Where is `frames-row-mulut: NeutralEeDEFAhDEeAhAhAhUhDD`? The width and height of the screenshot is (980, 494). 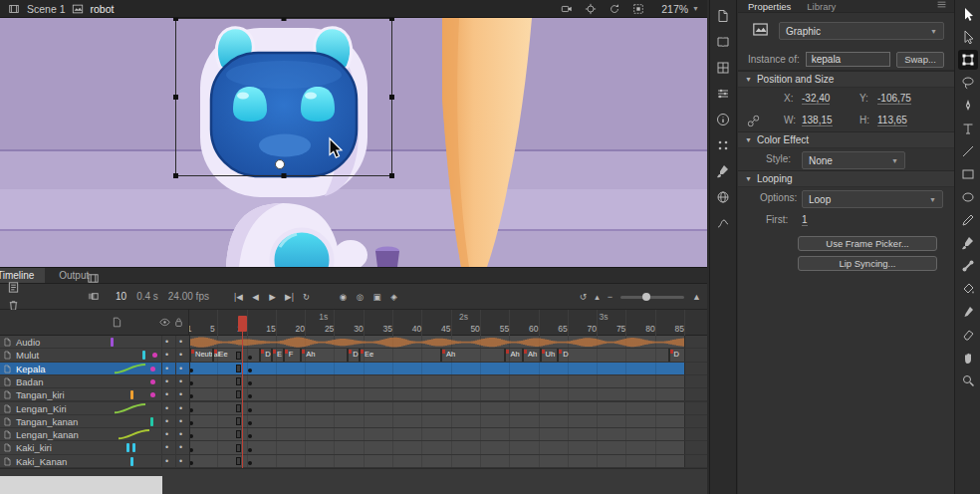 frames-row-mulut: NeutralEeDEFAhDEeAhAhAhUhDD is located at coordinates (448, 355).